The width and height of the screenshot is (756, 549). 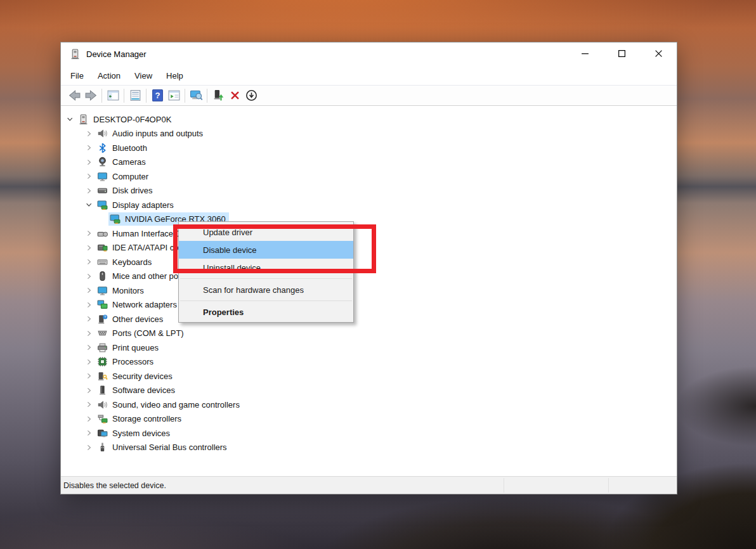 What do you see at coordinates (369, 148) in the screenshot?
I see `tree-item-bluetooth: Bluetooth` at bounding box center [369, 148].